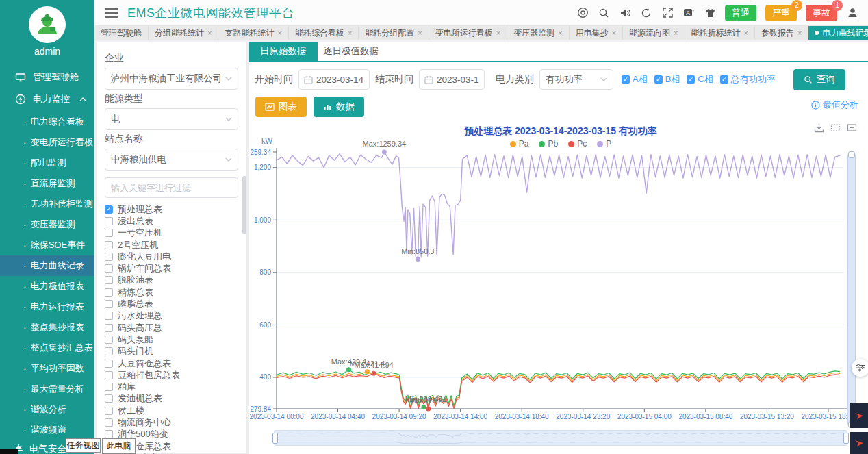 Image resolution: width=868 pixels, height=454 pixels. What do you see at coordinates (171, 422) in the screenshot?
I see `meter-checkbox-item: 物流商务中心` at bounding box center [171, 422].